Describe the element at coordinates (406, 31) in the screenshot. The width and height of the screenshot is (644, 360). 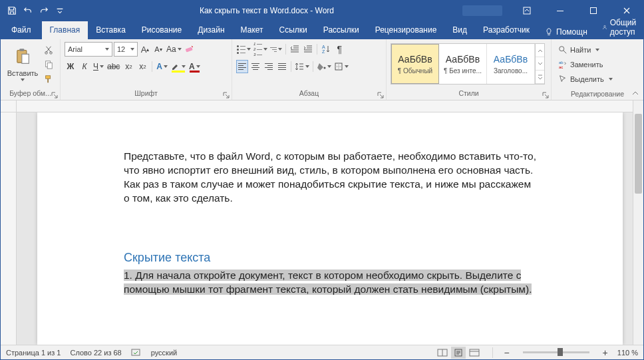
I see `tab-review: Рецензирование` at that location.